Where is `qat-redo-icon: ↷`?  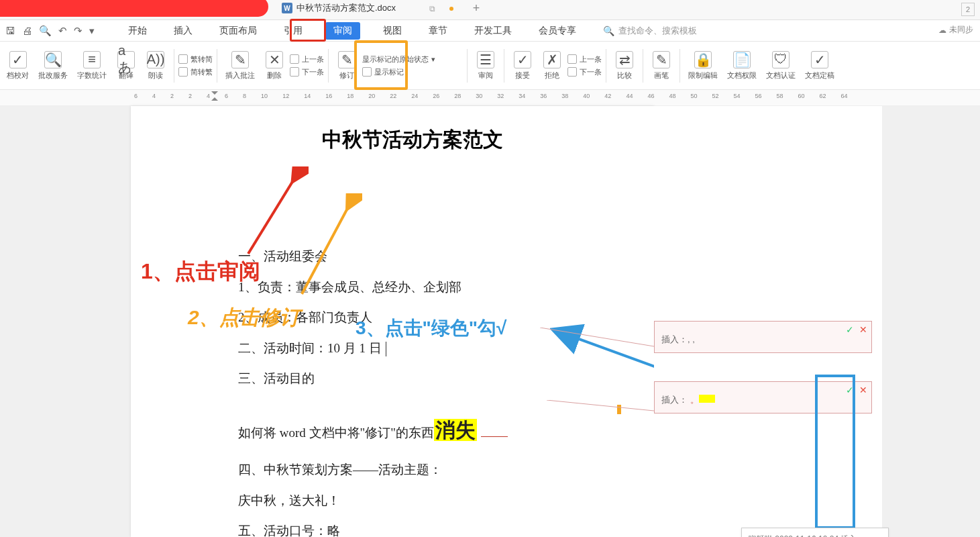
qat-redo-icon: ↷ is located at coordinates (78, 31).